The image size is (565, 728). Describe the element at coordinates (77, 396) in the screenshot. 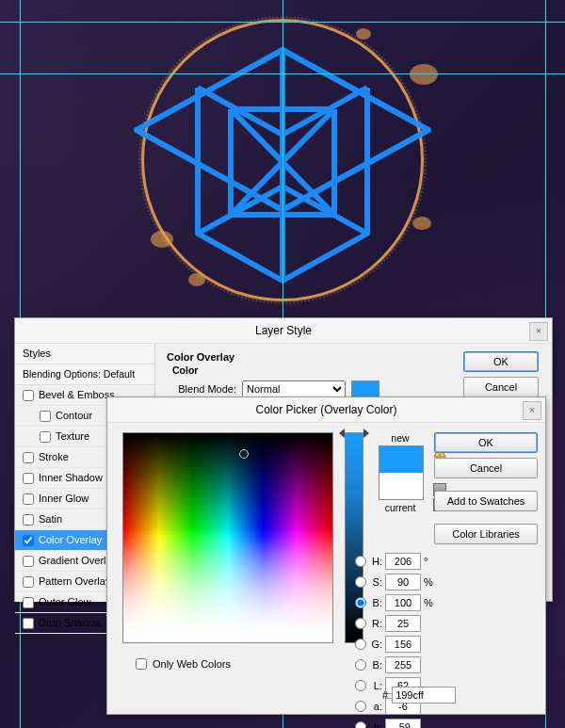

I see `style-item-label: Bevel & Emboss` at that location.